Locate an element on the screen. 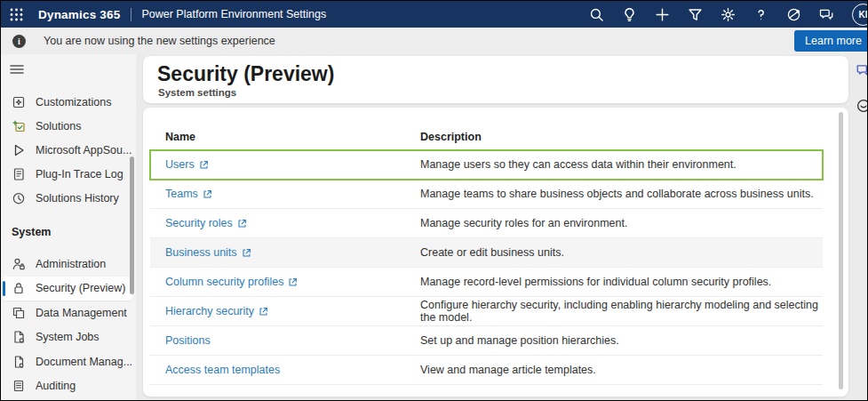 This screenshot has height=401, width=868. sidebar-item-label: Auditing is located at coordinates (55, 386).